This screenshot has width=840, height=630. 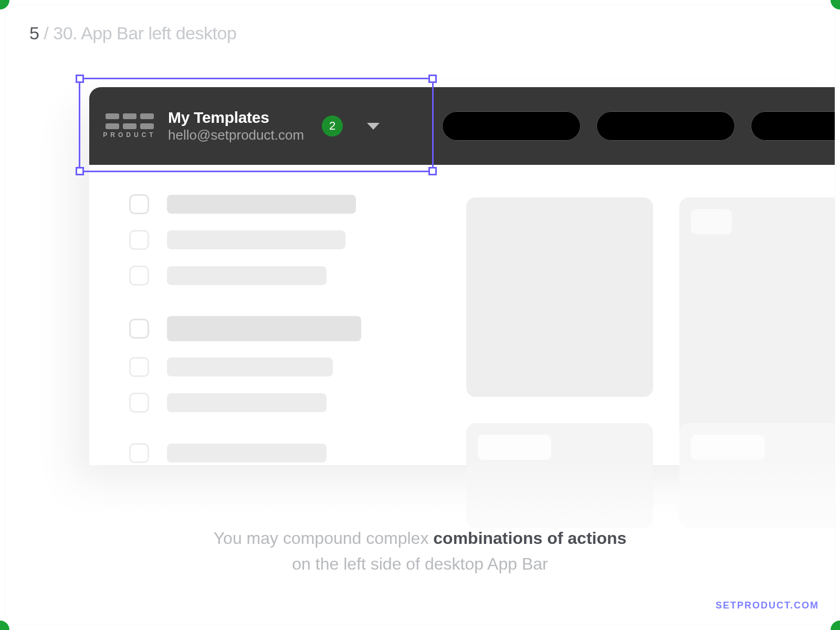 I want to click on logo-subtext: PRODUCT, so click(x=129, y=135).